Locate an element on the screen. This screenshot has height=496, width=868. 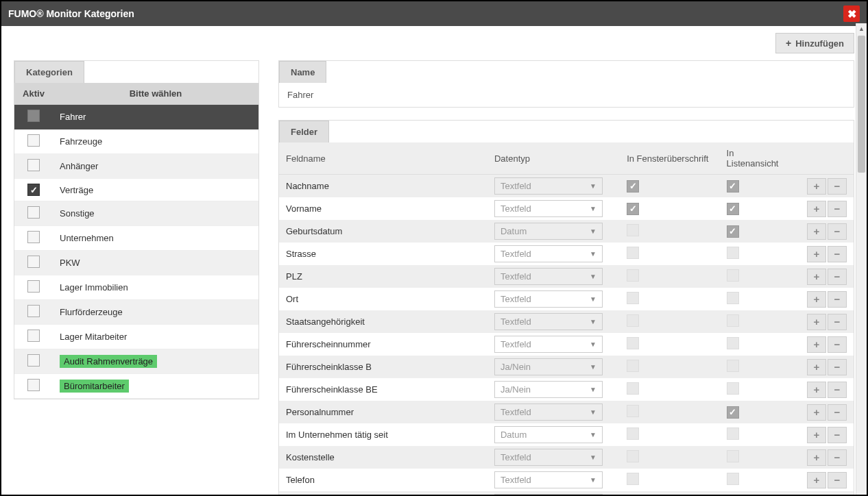
category-row: Fahrzeuge is located at coordinates (136, 142).